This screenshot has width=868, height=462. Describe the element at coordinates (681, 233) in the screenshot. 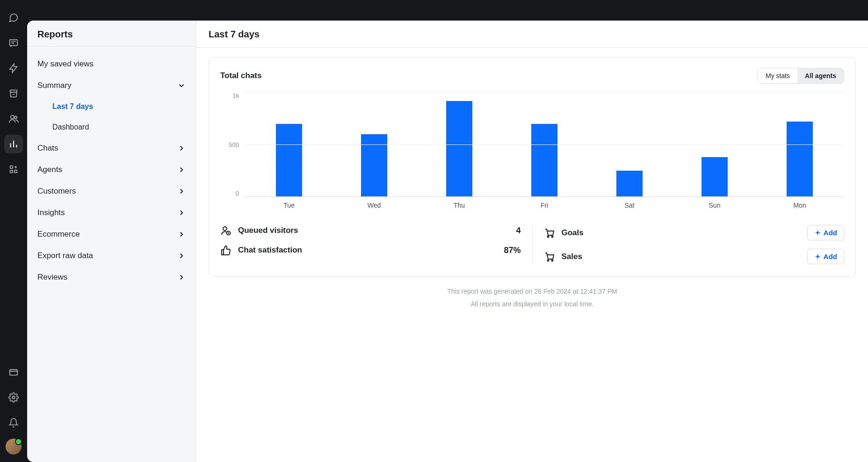

I see `stat-label: Goals` at that location.